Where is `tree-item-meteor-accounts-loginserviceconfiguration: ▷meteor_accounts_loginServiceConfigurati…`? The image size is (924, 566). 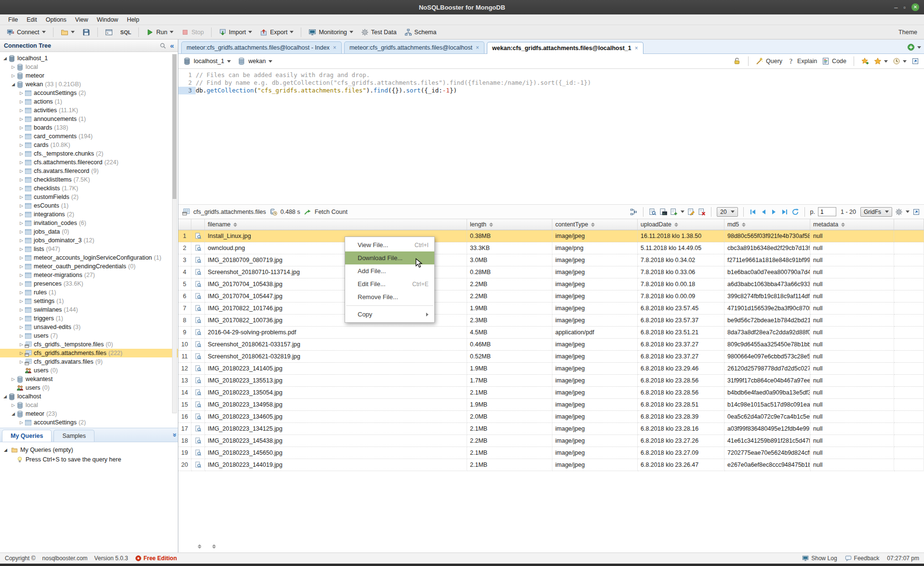 tree-item-meteor-accounts-loginserviceconfiguration: ▷meteor_accounts_loginServiceConfigurati… is located at coordinates (89, 258).